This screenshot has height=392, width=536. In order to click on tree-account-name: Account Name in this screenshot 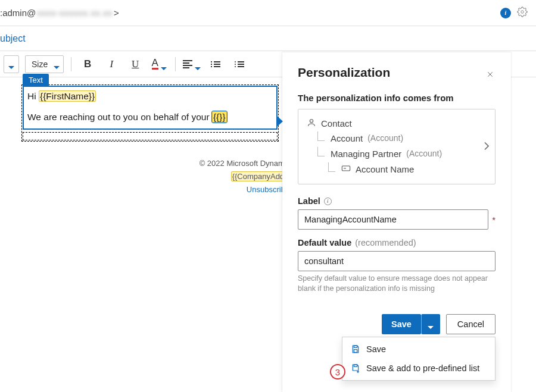, I will do `click(407, 169)`.